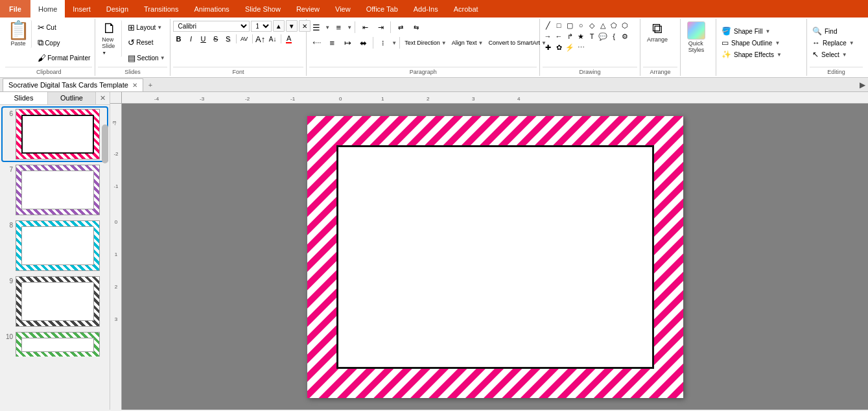  I want to click on font-size-decrease2: A↓, so click(273, 39).